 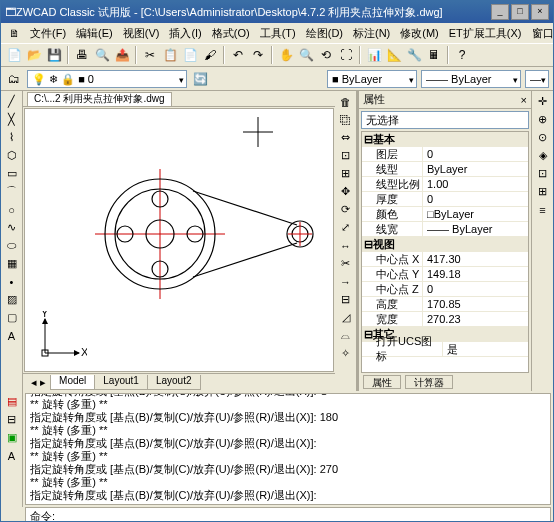 I want to click on layer-combo: 💡 ❄ 🔒 ■ 0, so click(x=107, y=79).